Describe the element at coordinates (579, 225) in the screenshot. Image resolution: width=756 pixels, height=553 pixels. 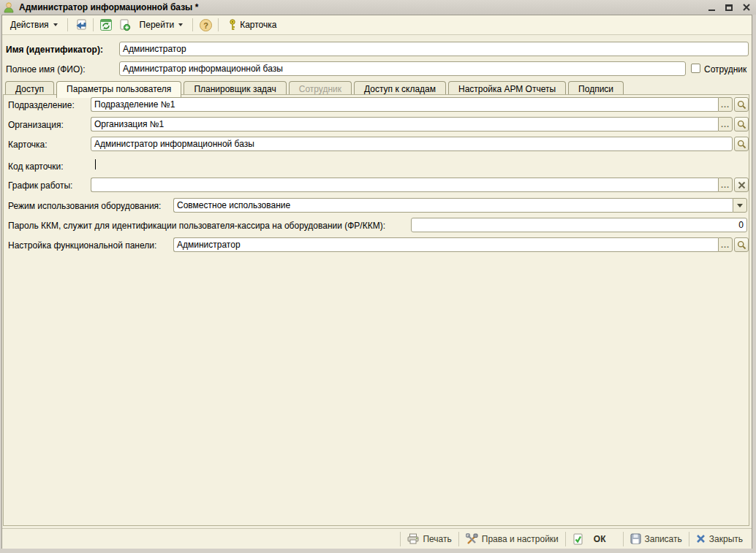
I see `kkm-password-input: 0` at that location.